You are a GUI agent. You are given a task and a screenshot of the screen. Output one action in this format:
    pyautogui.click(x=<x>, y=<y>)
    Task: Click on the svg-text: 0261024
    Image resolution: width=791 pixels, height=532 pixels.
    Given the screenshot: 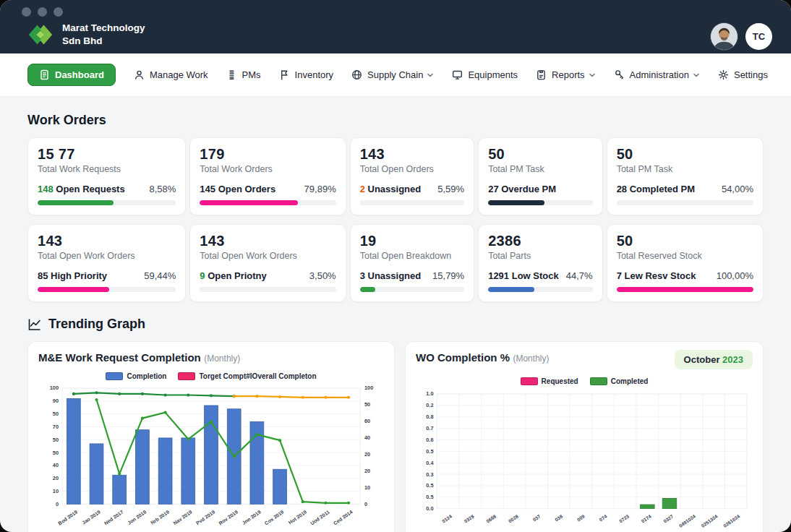 What is the action you would take?
    pyautogui.click(x=732, y=520)
    